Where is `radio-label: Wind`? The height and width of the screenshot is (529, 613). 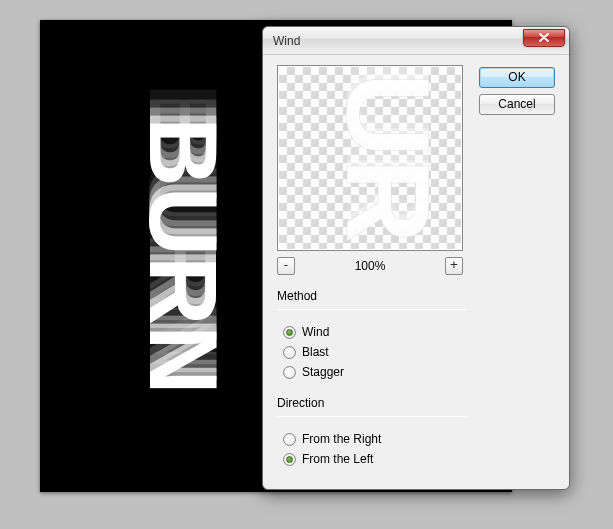 radio-label: Wind is located at coordinates (316, 332).